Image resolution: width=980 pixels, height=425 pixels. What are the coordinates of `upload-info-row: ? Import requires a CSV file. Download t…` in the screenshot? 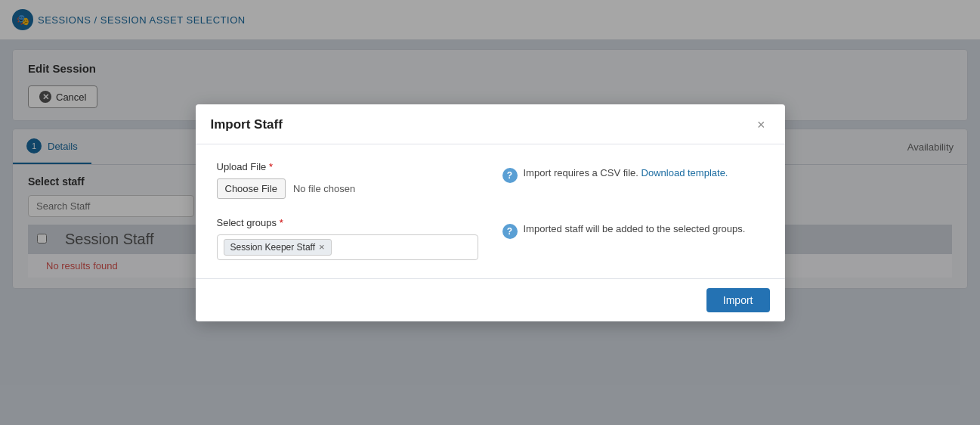 It's located at (633, 172).